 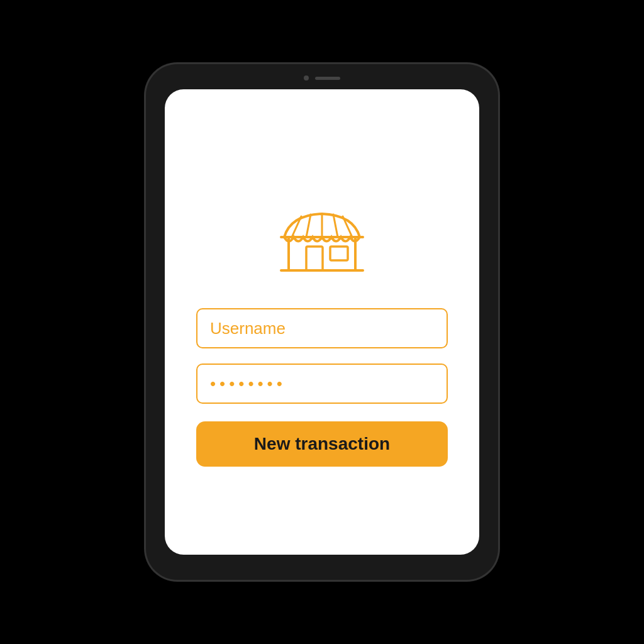 I want to click on camera-dot, so click(x=306, y=78).